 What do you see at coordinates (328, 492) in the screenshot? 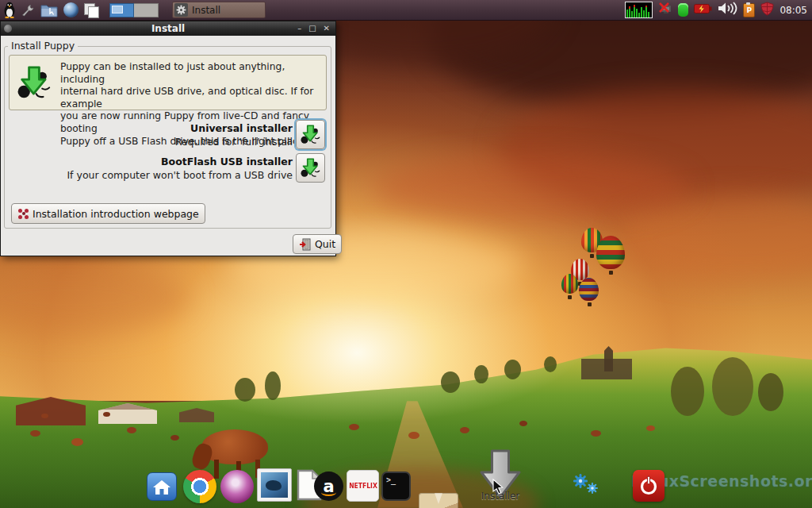
I see `amazon-smile` at bounding box center [328, 492].